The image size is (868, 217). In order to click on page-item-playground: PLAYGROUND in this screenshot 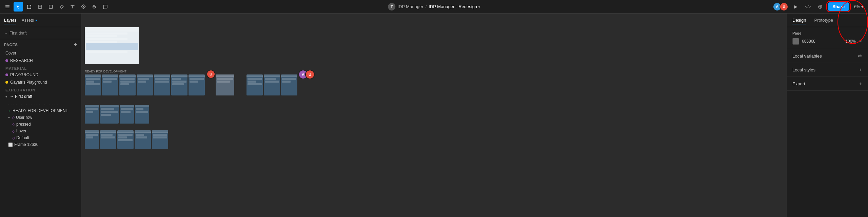, I will do `click(41, 75)`.